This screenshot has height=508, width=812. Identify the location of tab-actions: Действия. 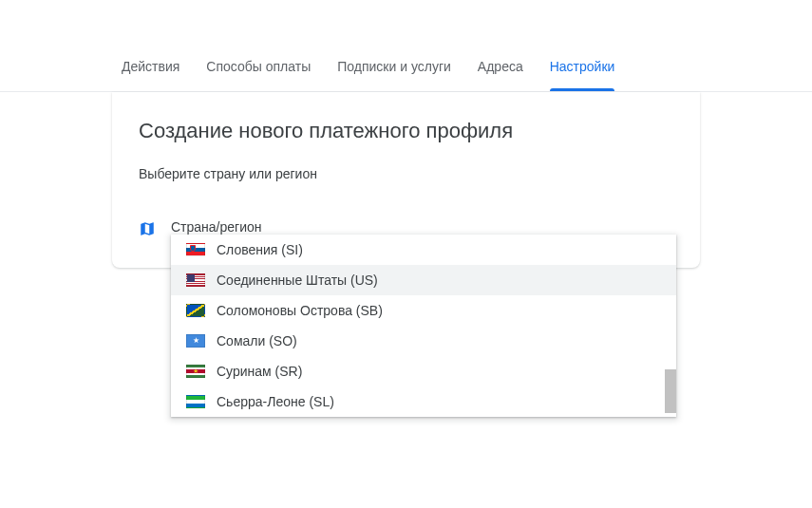
(150, 75).